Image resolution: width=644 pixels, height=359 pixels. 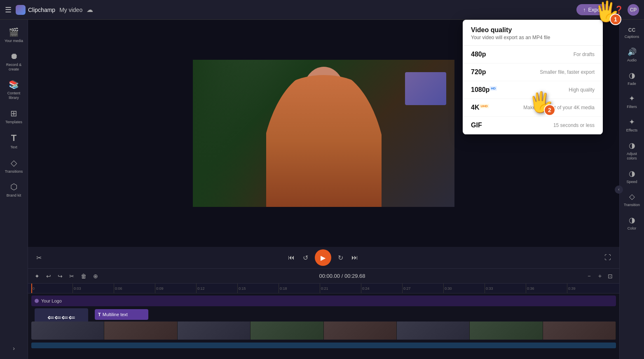 I want to click on right-label-effects: Effects, so click(x=632, y=130).